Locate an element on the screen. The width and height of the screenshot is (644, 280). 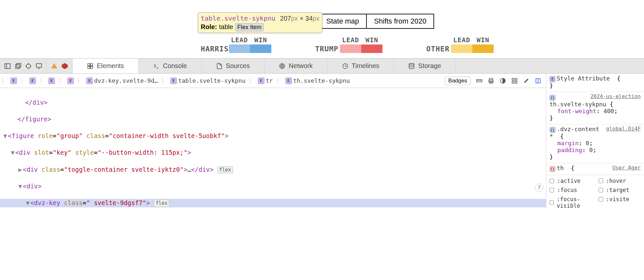
tab-timelines-label: Timelines is located at coordinates (365, 66).